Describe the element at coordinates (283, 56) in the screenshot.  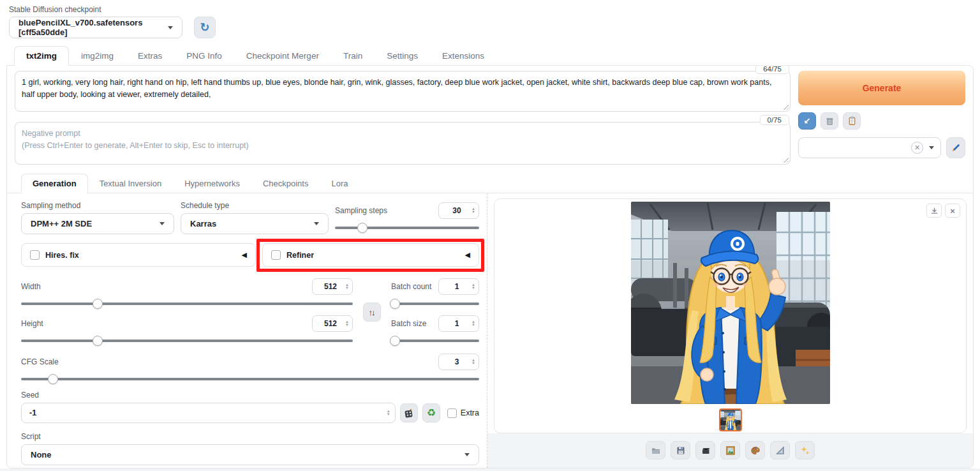
I see `tab-checkpoint-merger: Checkpoint Merger` at that location.